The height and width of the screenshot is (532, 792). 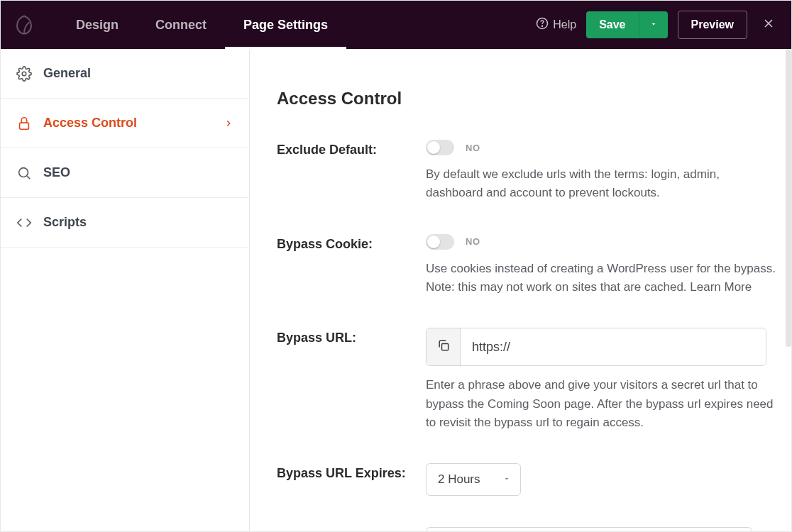 I want to click on lock-icon, so click(x=24, y=123).